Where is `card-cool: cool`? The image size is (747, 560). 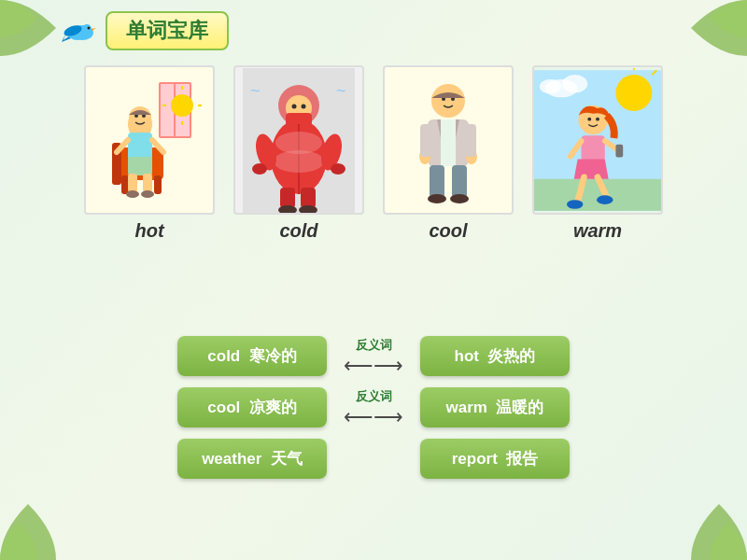 card-cool: cool is located at coordinates (448, 153).